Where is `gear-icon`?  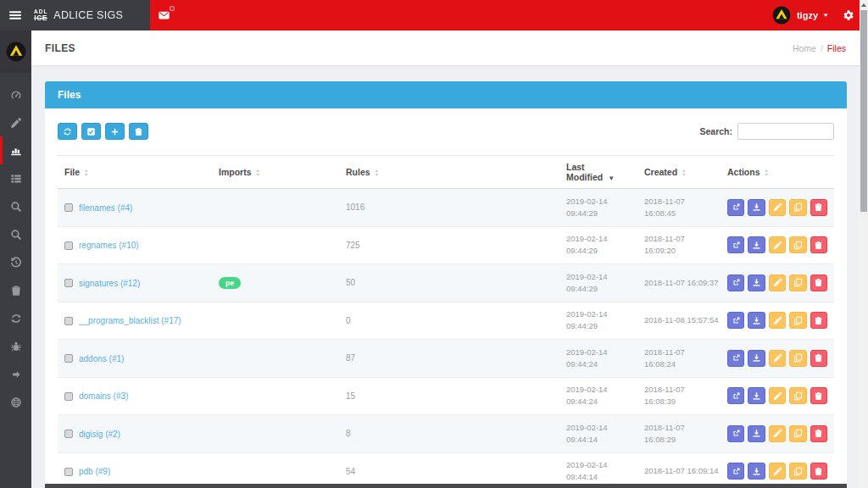 gear-icon is located at coordinates (849, 15).